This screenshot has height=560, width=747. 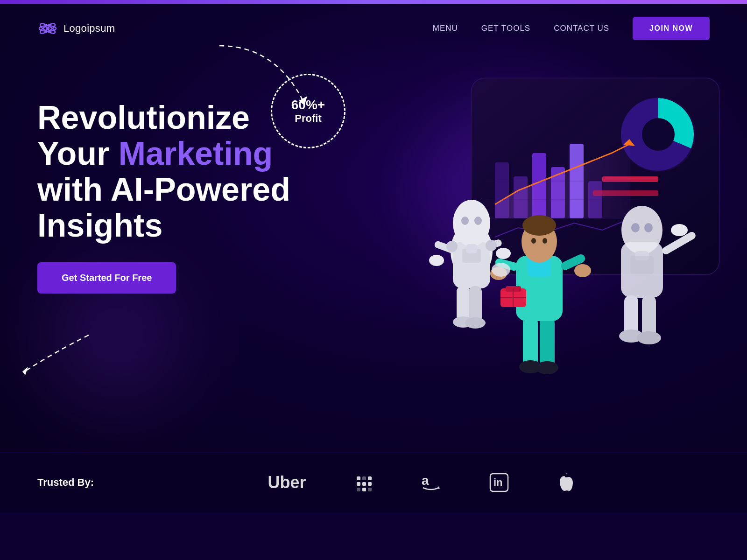 I want to click on profit-label: Profit, so click(x=308, y=119).